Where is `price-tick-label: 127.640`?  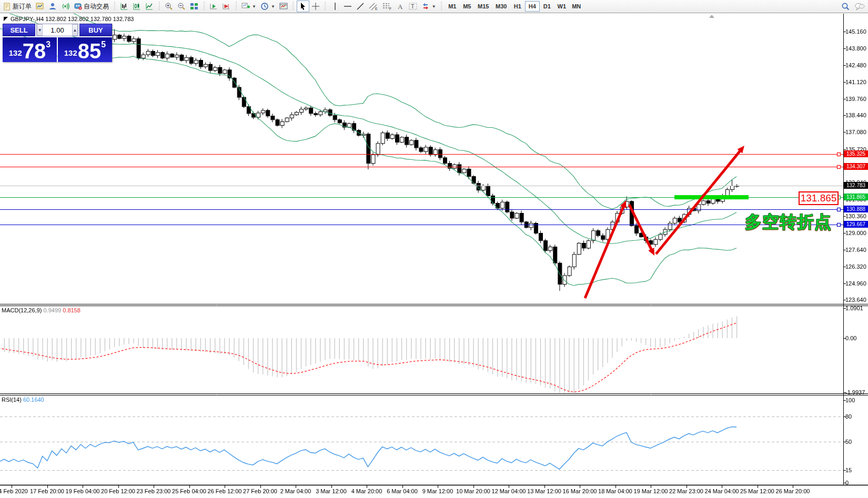
price-tick-label: 127.640 is located at coordinates (856, 250).